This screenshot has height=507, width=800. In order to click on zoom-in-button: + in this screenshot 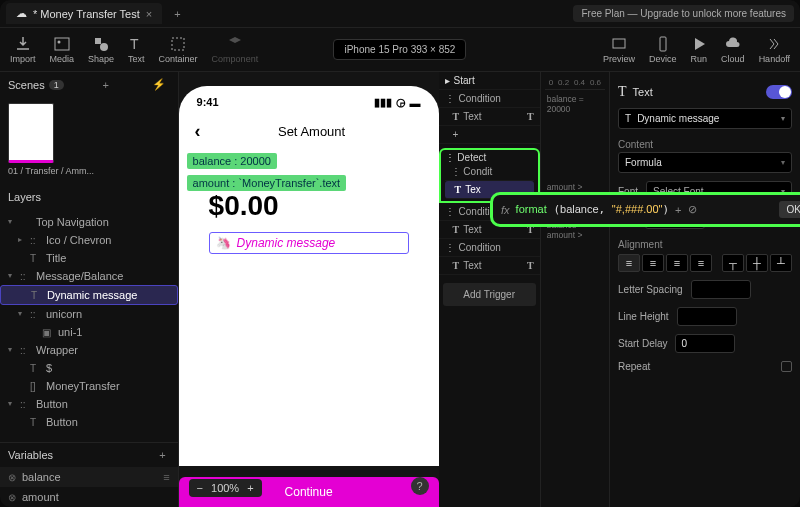, I will do `click(250, 488)`.